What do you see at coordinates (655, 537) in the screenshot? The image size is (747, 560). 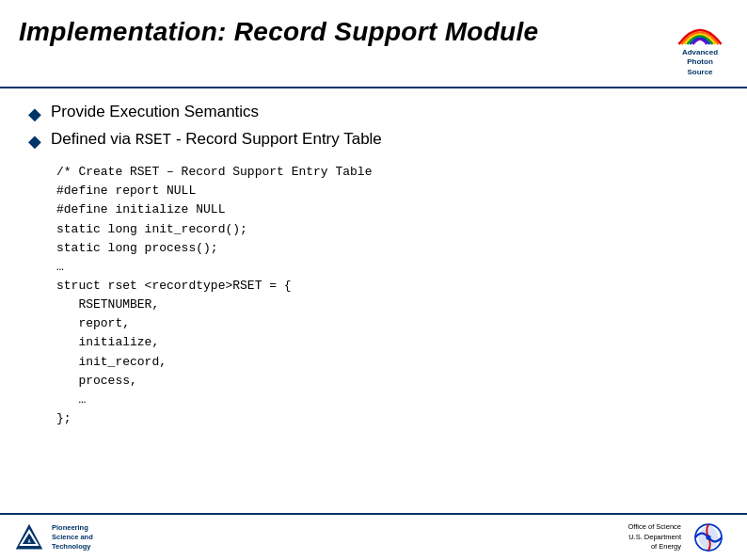 I see `office-label: Office of Science U.S. Department of Ene…` at bounding box center [655, 537].